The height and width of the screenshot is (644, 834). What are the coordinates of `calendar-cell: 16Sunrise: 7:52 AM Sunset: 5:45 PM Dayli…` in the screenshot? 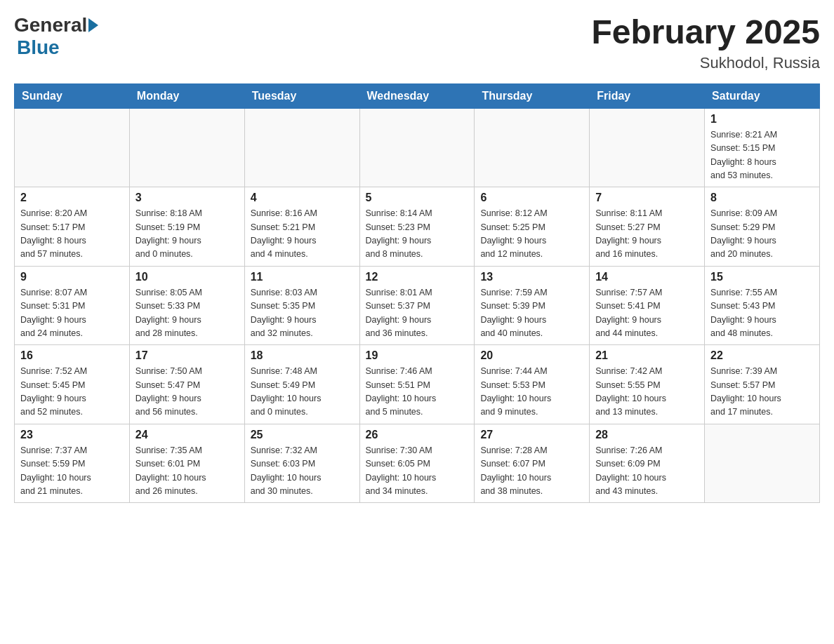 It's located at (72, 384).